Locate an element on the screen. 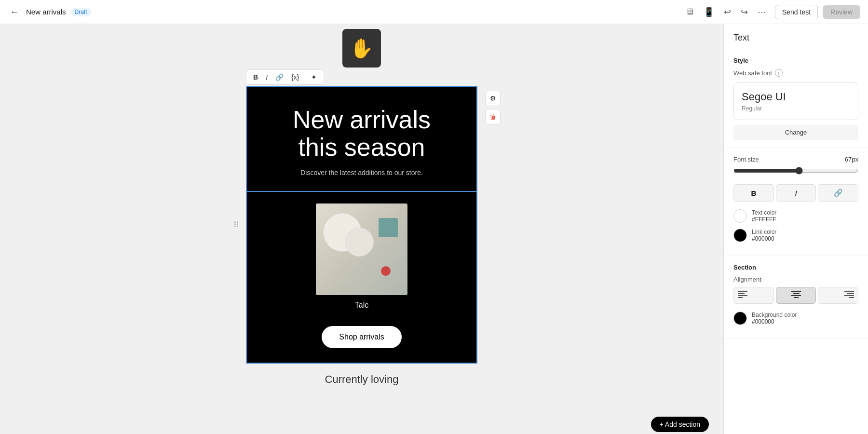  text-color-info: Text color #FFFFFF is located at coordinates (764, 216).